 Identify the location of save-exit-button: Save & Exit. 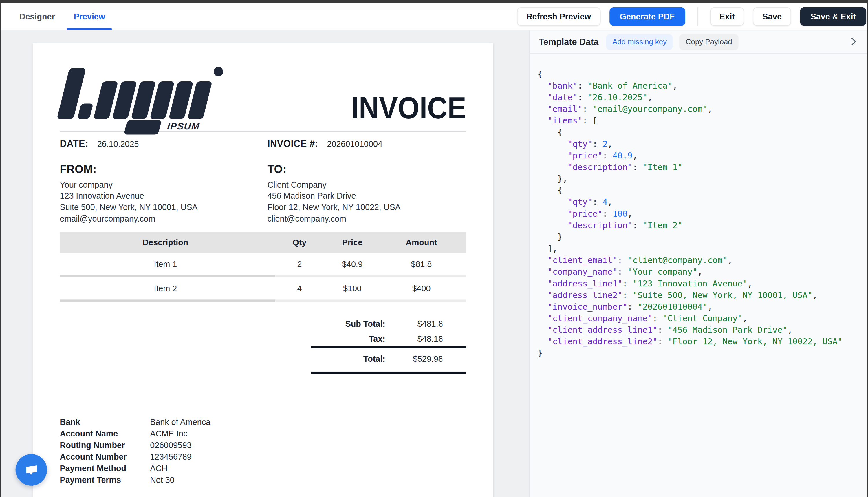
(833, 16).